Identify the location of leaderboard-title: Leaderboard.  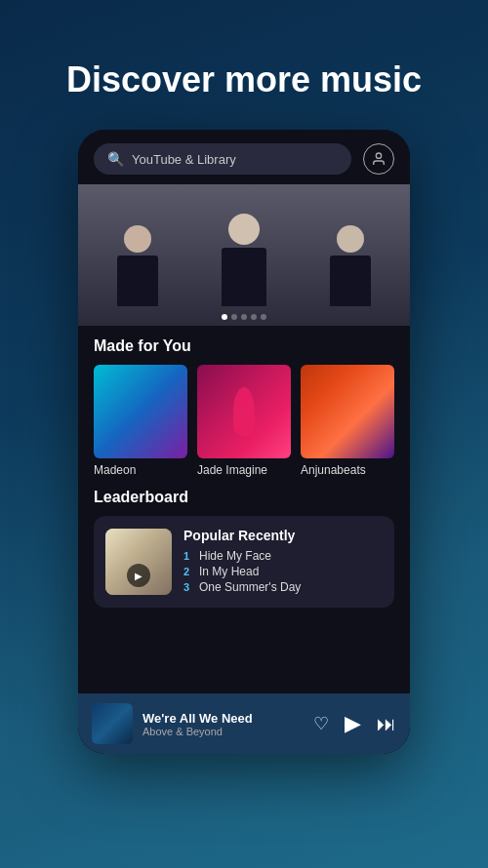
(244, 497).